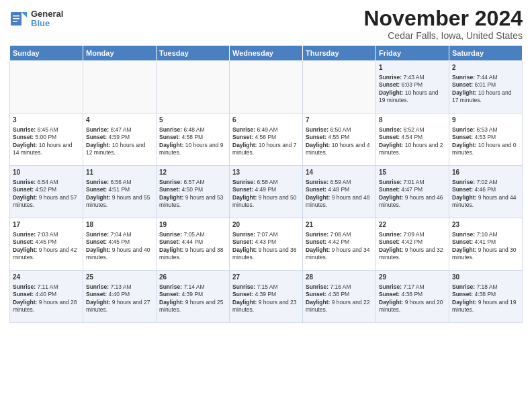 The height and width of the screenshot is (411, 532). What do you see at coordinates (47, 14) in the screenshot?
I see `logo-general: General` at bounding box center [47, 14].